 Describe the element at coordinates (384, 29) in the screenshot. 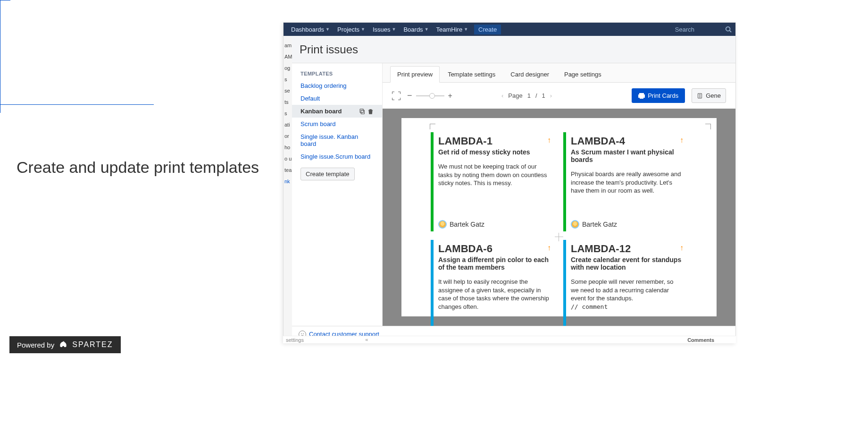

I see `nav-issues: Issues▼` at that location.